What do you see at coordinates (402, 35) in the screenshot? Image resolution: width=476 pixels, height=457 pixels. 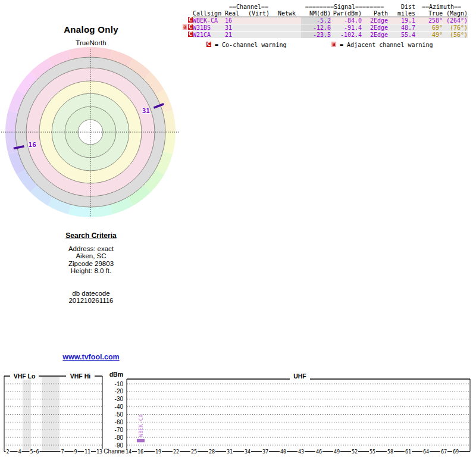 I see `cell-miles: 55.4` at bounding box center [402, 35].